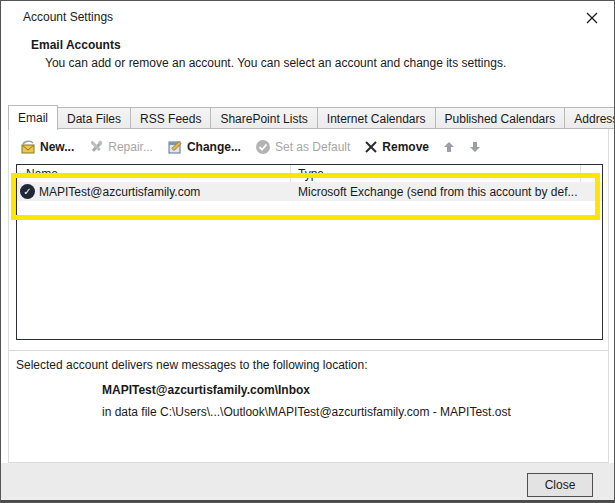 The width and height of the screenshot is (615, 503). What do you see at coordinates (94, 118) in the screenshot?
I see `tab-data-files: Data Files` at bounding box center [94, 118].